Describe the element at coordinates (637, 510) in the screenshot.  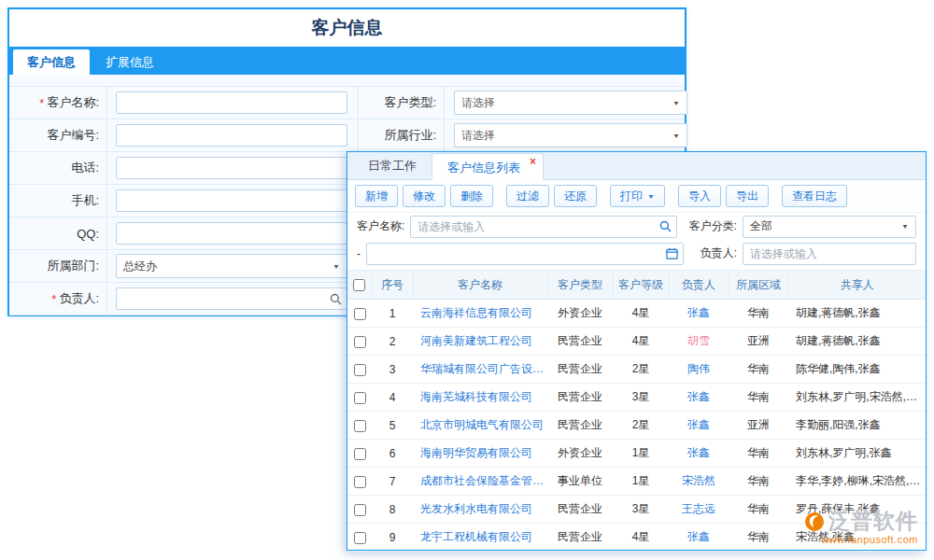
I see `table-row: 8 光发水利水电有限公司 民营企业 3星 王志远 华南 罗丹,薛保丰,张鑫` at that location.